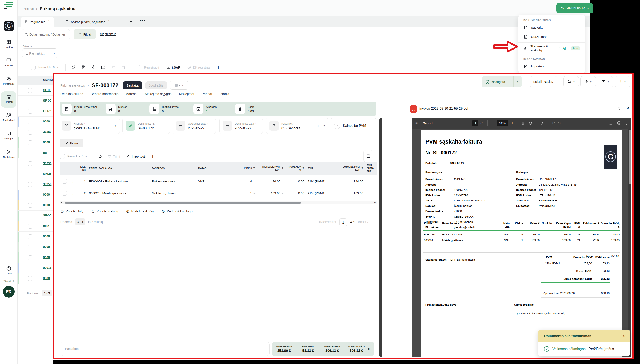 The height and width of the screenshot is (364, 640). Describe the element at coordinates (530, 123) in the screenshot. I see `rotate-icon` at that location.